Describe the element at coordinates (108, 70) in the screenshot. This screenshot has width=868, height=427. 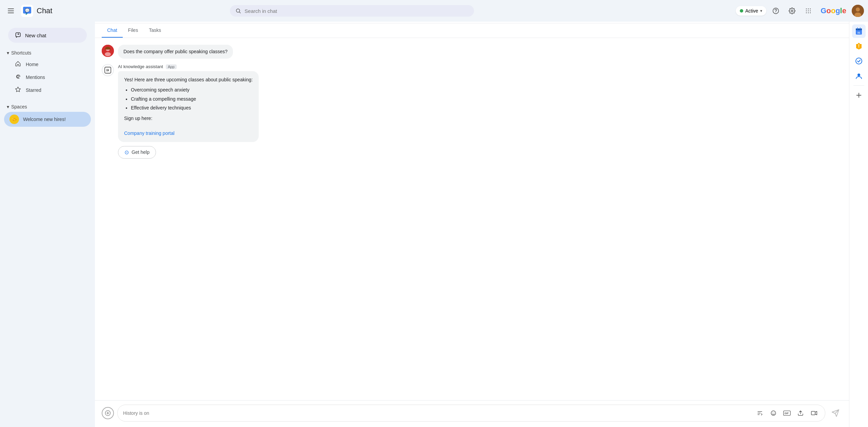
I see `ai-avatar` at that location.